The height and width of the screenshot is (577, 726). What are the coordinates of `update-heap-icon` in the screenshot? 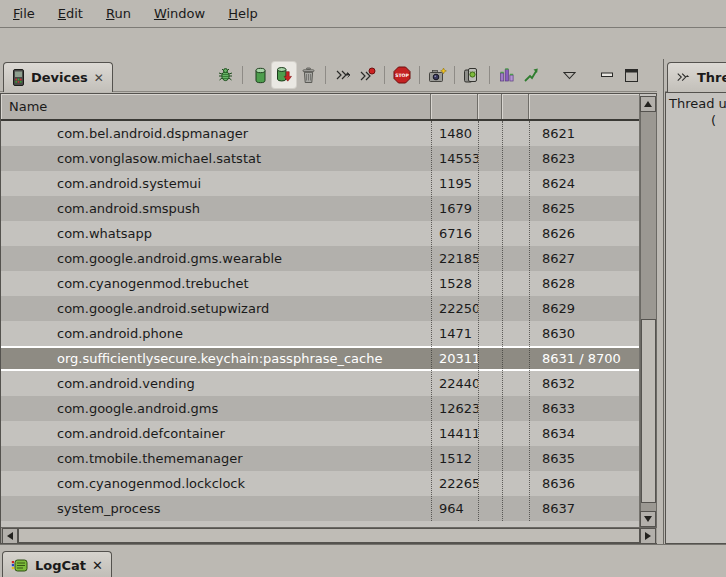 It's located at (260, 75).